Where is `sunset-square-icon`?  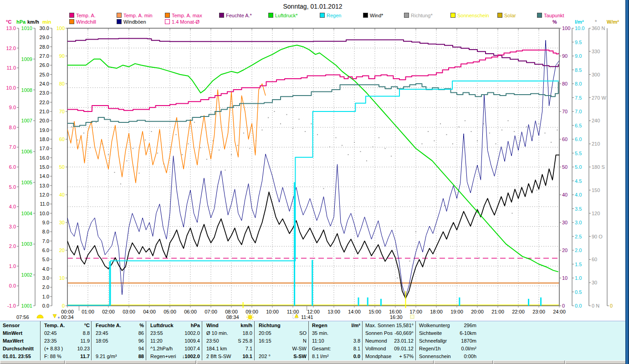 sunset-square-icon is located at coordinates (412, 317).